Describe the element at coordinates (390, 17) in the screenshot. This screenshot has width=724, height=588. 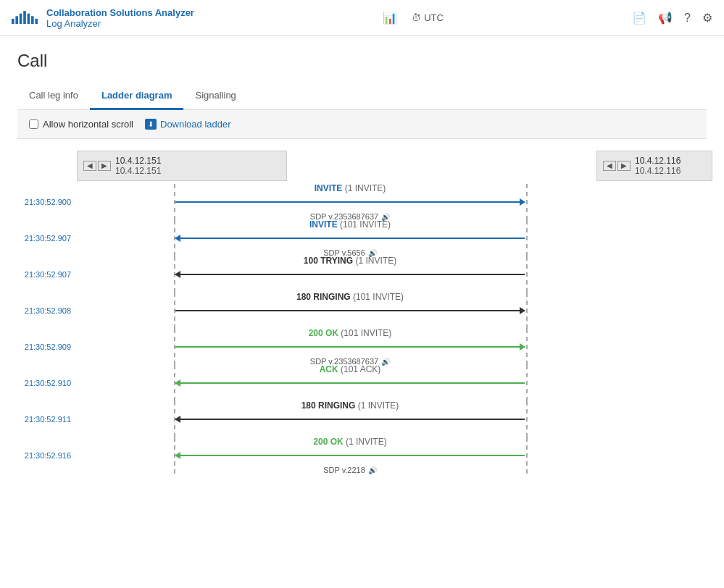
I see `chart-icon: 📊` at that location.